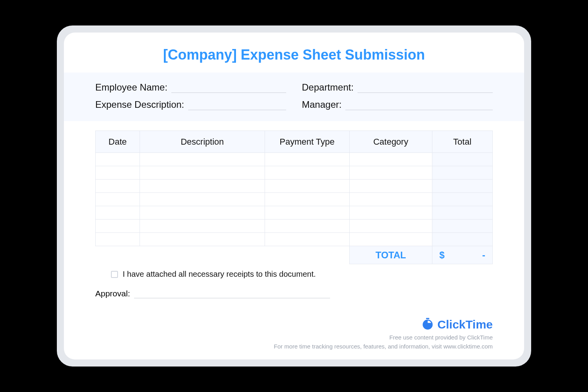 This screenshot has height=392, width=588. I want to click on input-employee-name, so click(229, 89).